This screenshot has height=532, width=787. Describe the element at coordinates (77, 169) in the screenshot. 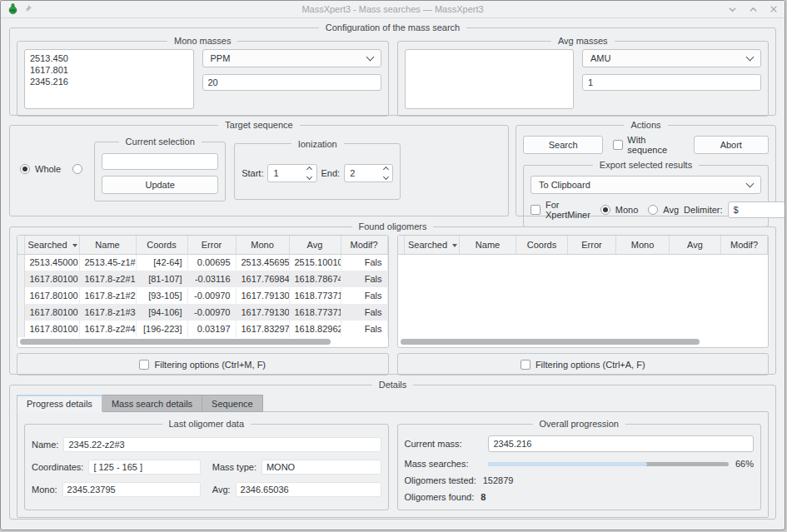

I see `selection-radio` at that location.